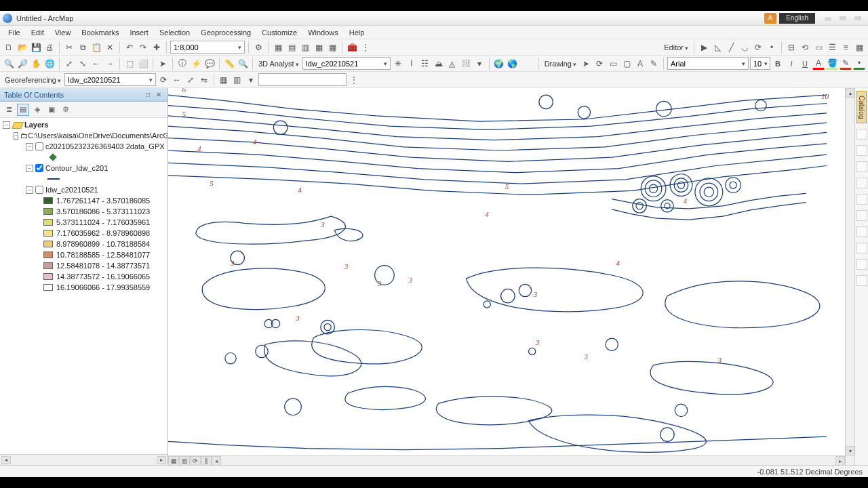 Image resolution: width=868 pixels, height=488 pixels. What do you see at coordinates (770, 18) in the screenshot?
I see `language-badge: A` at bounding box center [770, 18].